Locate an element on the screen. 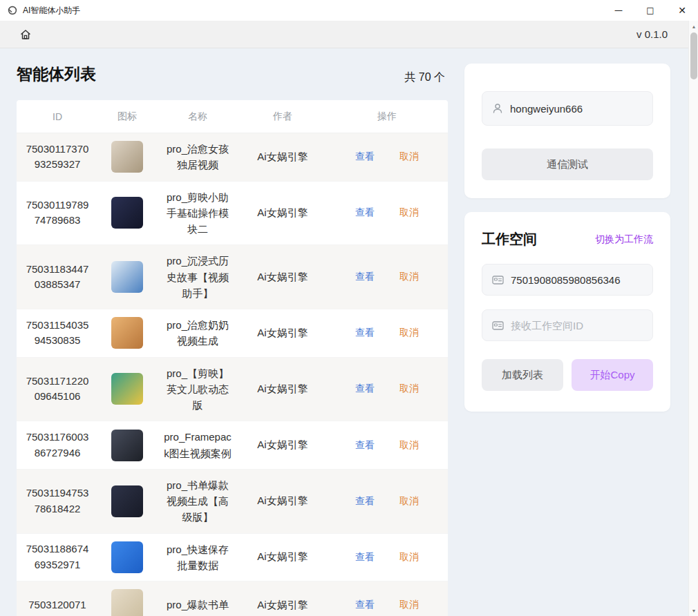  row-id: 7503117122009645106 is located at coordinates (57, 389).